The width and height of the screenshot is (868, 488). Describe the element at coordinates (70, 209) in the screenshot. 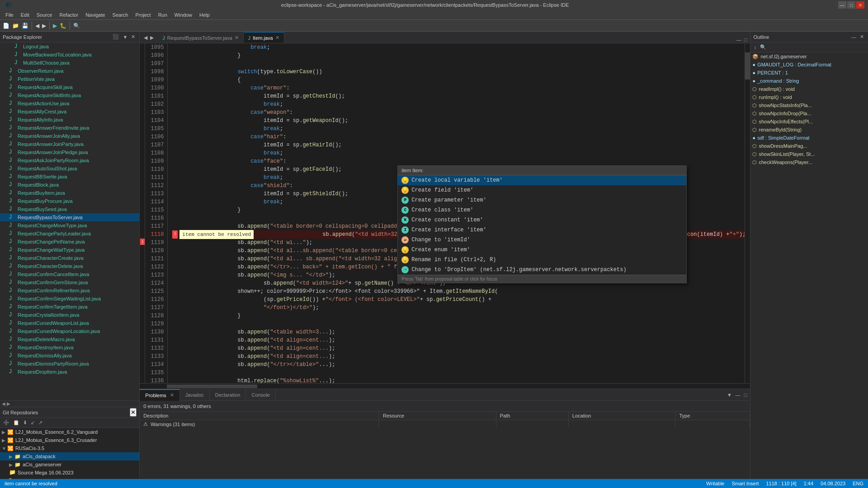

I see `tree-item-buyseed: J RequestBuySeed.java` at that location.